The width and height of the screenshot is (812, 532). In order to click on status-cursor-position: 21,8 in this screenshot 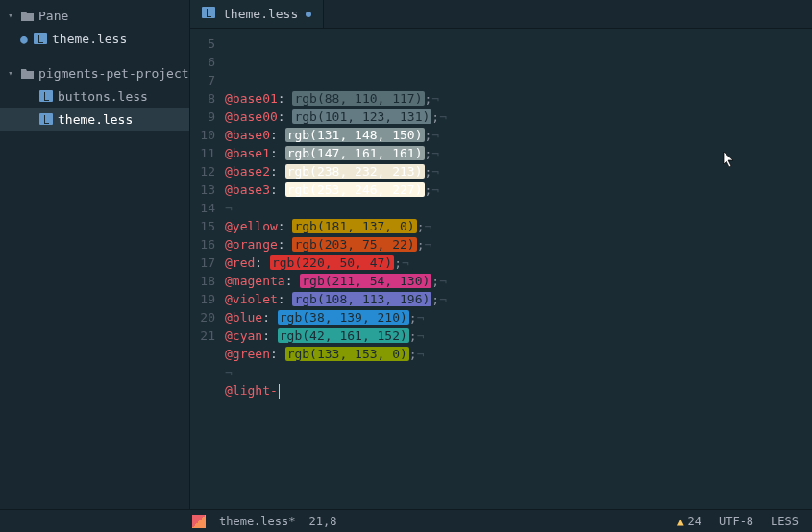, I will do `click(323, 521)`.